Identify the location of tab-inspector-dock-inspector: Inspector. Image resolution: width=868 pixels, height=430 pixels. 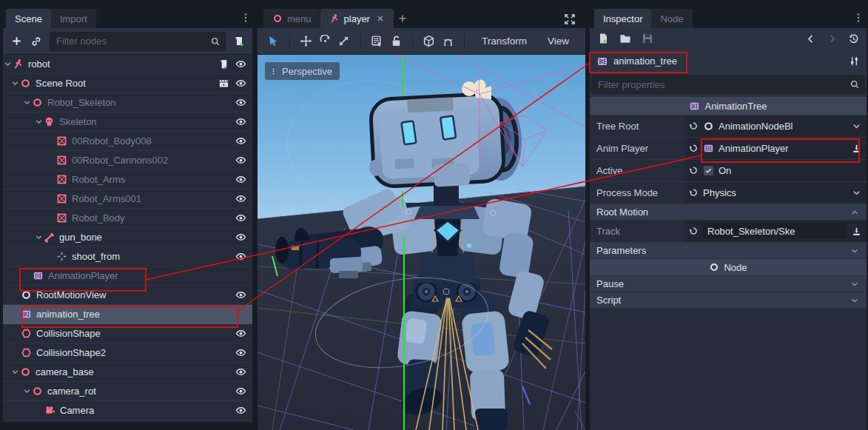
(623, 19).